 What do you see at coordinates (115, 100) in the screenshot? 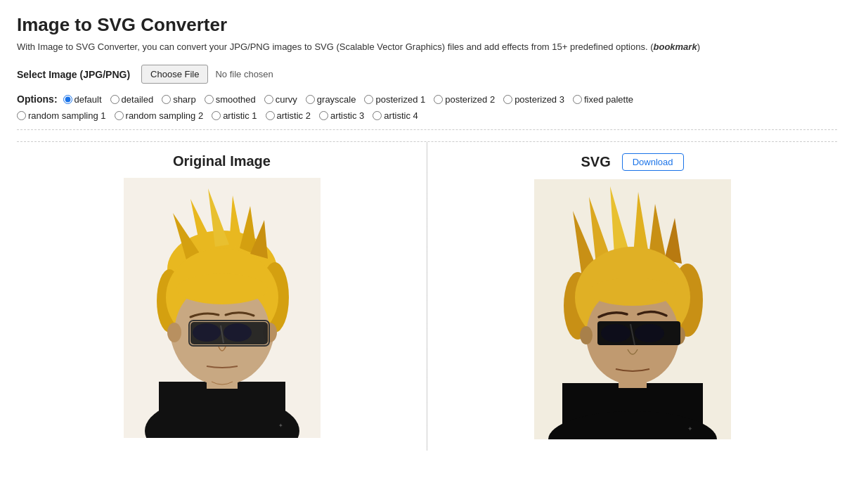
I see `radio-detailed` at bounding box center [115, 100].